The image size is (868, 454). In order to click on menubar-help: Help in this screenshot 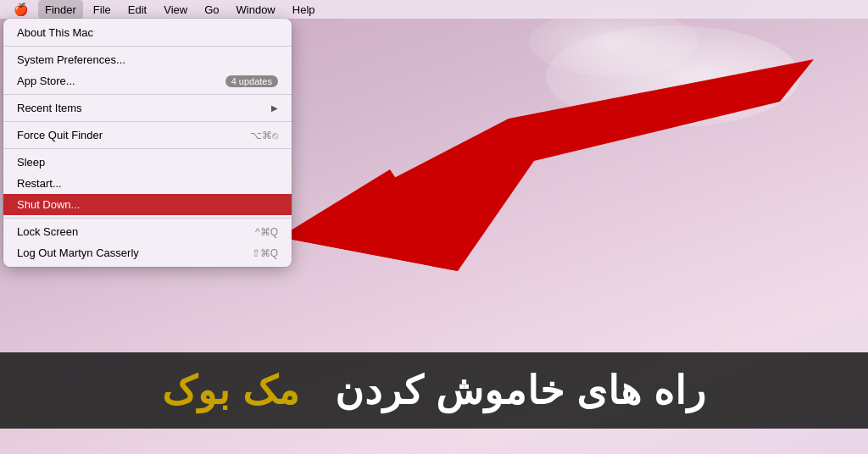, I will do `click(303, 9)`.